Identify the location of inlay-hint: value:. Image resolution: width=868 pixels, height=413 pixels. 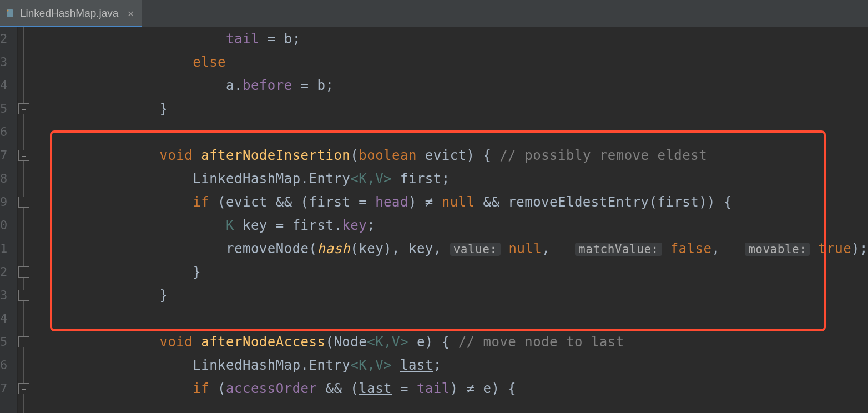
(475, 249).